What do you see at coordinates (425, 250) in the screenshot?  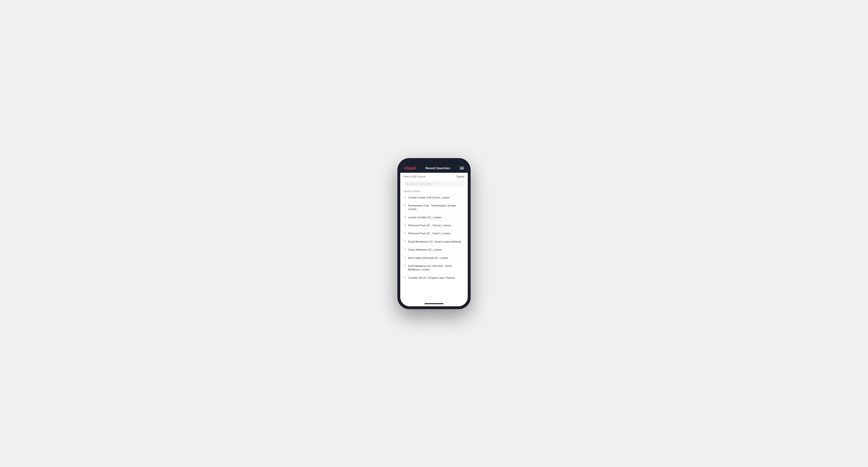 I see `course-name: Dukes Meadows GC, London` at bounding box center [425, 250].